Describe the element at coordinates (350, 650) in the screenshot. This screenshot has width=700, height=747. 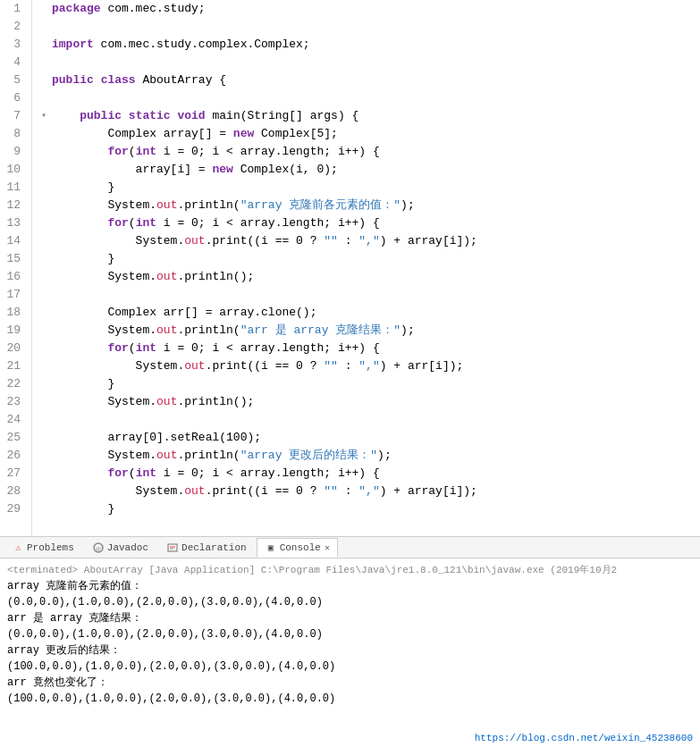
I see `console-output-line: array 更改后的结果：` at that location.